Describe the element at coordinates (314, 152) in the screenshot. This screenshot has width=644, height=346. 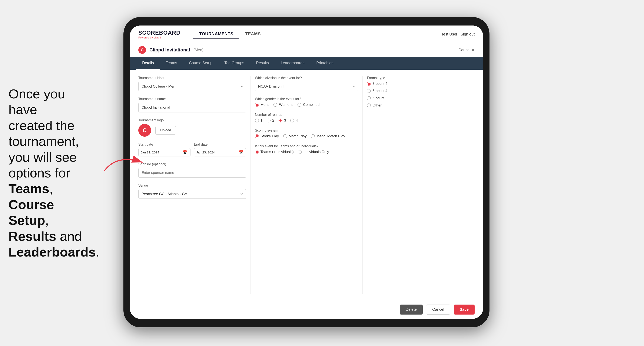
I see `individuals-only-option: Individuals Only` at that location.